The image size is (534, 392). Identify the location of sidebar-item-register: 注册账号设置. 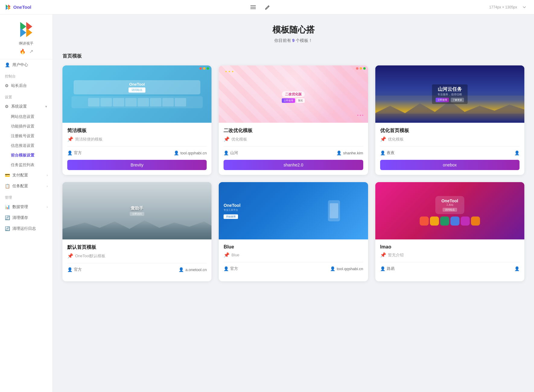
(26, 136).